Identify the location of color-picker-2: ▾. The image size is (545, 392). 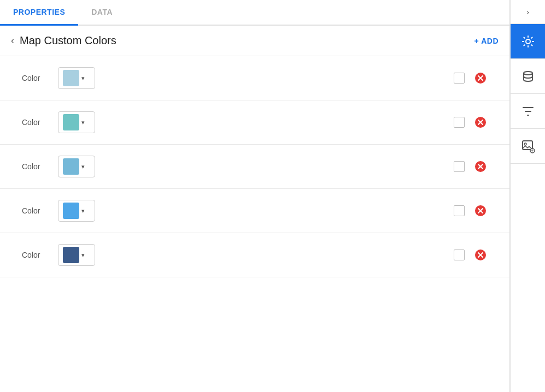
(77, 122).